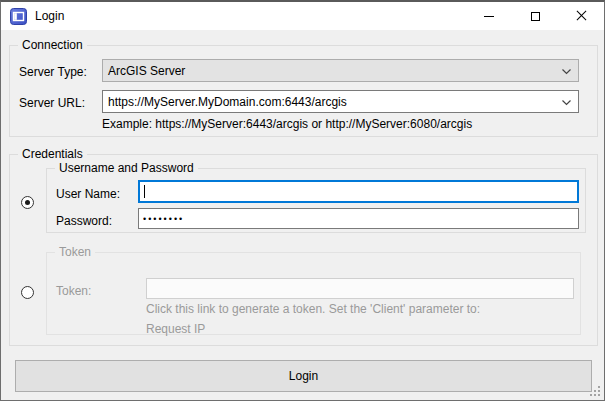  Describe the element at coordinates (535, 16) in the screenshot. I see `maximize-button` at that location.